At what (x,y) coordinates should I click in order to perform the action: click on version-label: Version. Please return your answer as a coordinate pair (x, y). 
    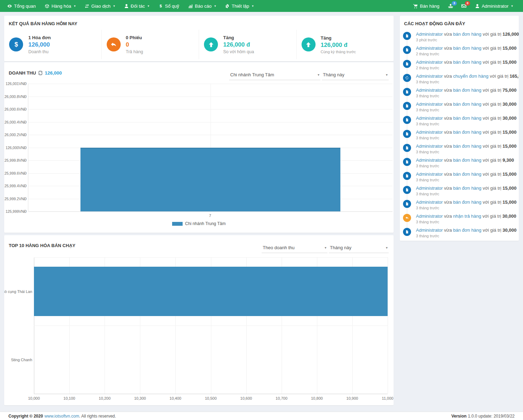
    Looking at the image, I should click on (459, 416).